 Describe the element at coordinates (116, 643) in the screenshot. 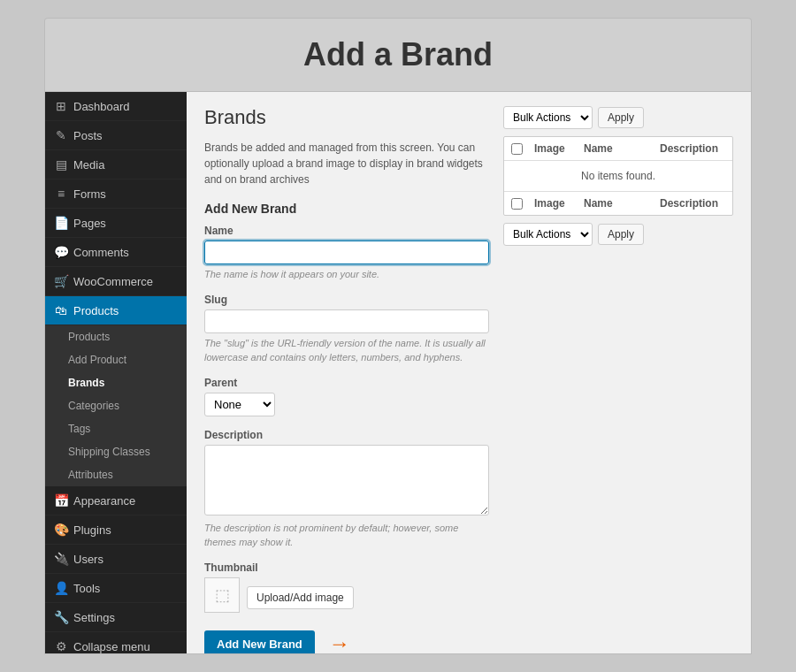

I see `sidebar-item-settings: ⚙ Collapse menu` at that location.